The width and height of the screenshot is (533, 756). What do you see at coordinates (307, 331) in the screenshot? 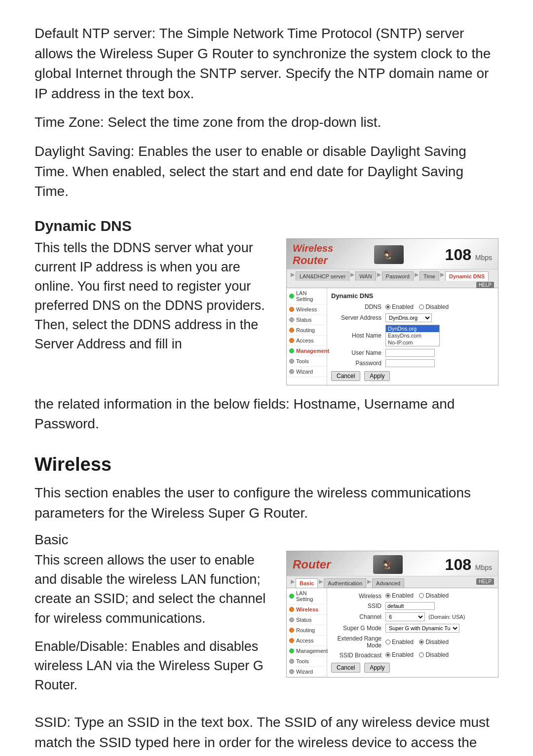
I see `dns-sidebar-routing: Routing` at bounding box center [307, 331].